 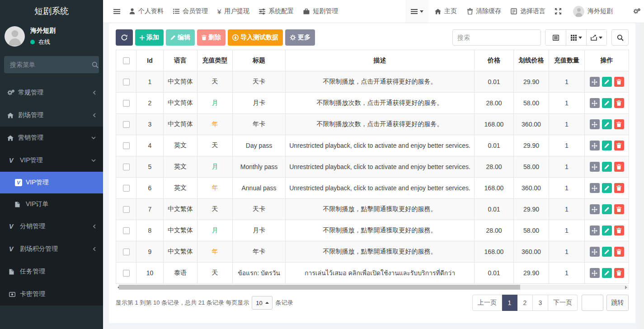 I want to click on next-page-button: 下一页, so click(x=563, y=303).